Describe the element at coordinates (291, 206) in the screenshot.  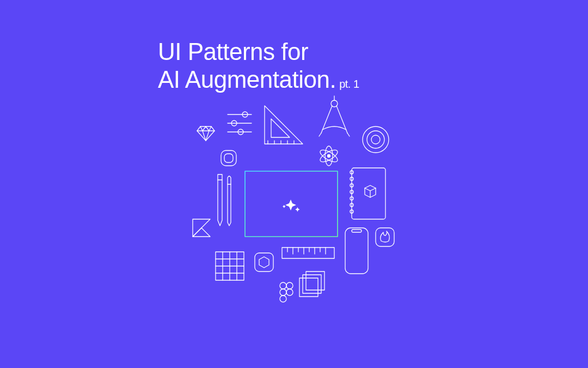
I see `sparkle-icon` at that location.